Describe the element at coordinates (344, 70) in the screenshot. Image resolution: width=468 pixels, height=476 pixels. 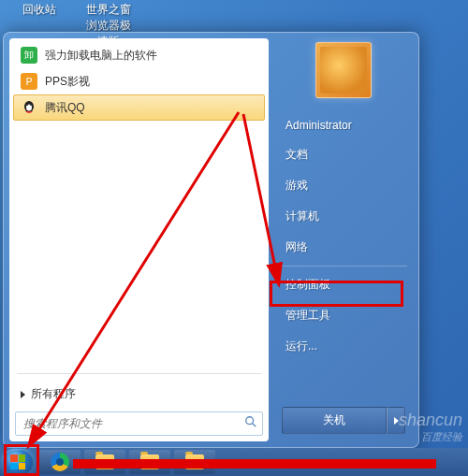
I see `user-picture` at that location.